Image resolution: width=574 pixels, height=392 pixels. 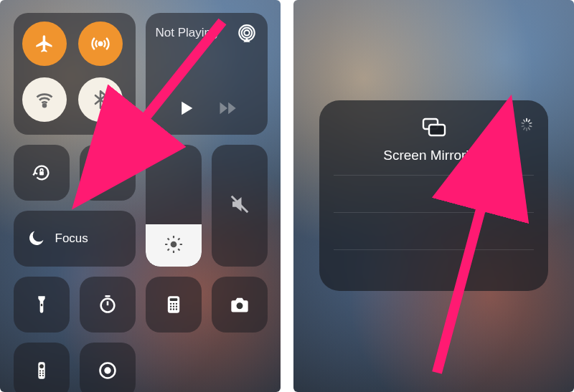 I want to click on orientation-lock-button, so click(x=42, y=173).